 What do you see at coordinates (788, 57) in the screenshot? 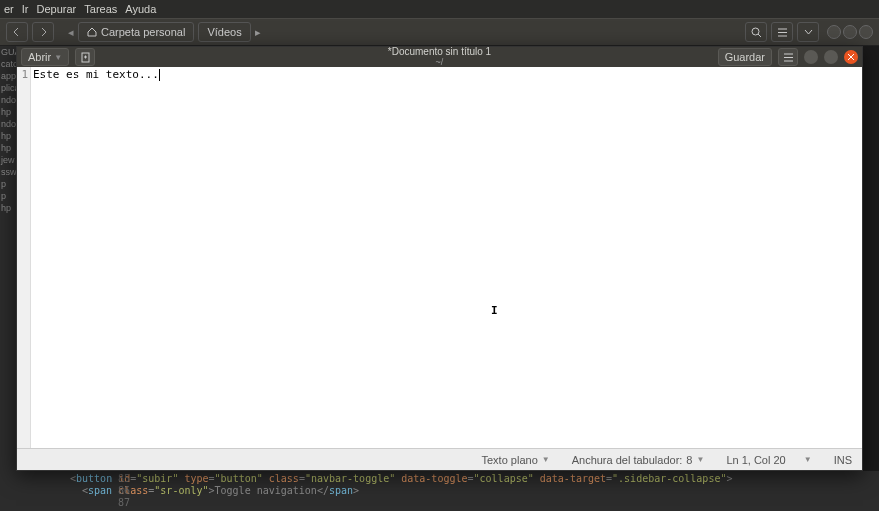
I see `hamburger-menu-button` at bounding box center [788, 57].